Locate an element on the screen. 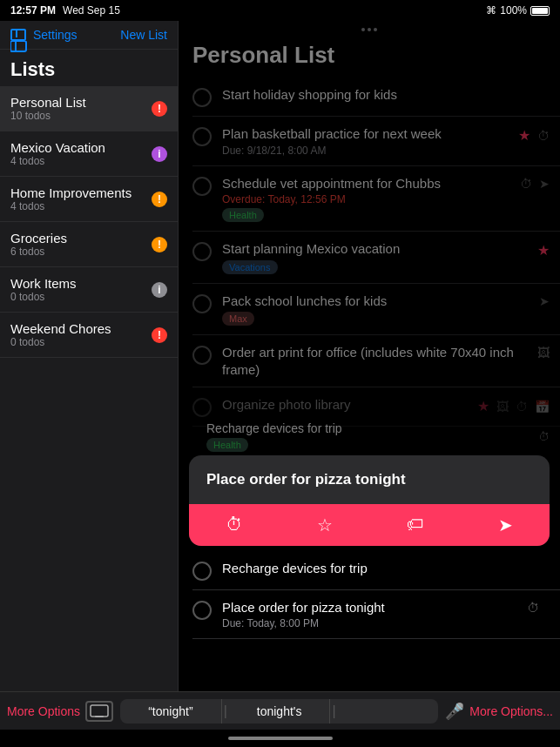 The image size is (560, 747). keyboard-suggestions: “tonight” | tonight's | is located at coordinates (279, 711).